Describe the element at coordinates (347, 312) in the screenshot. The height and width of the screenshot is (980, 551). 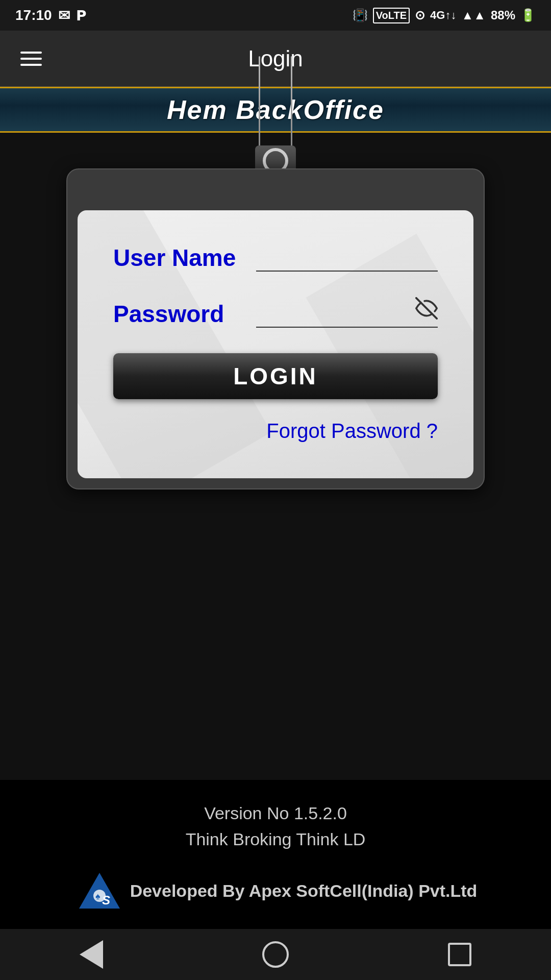
I see `password-input` at that location.